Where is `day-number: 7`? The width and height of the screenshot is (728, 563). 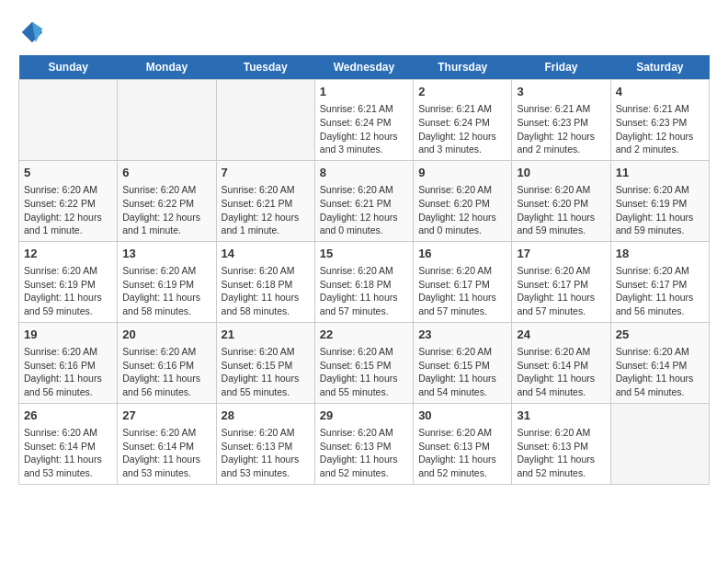 day-number: 7 is located at coordinates (266, 173).